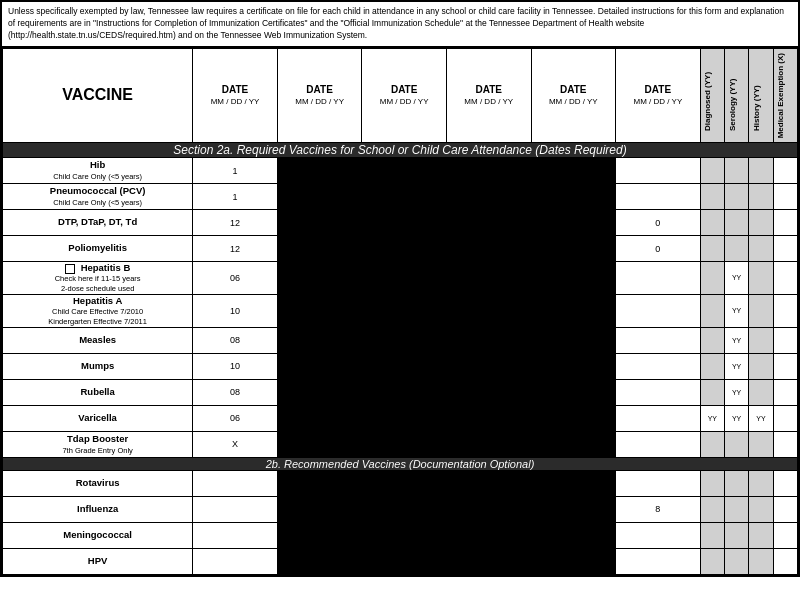 The image size is (800, 611). Describe the element at coordinates (736, 561) in the screenshot. I see `hpv-serology` at that location.